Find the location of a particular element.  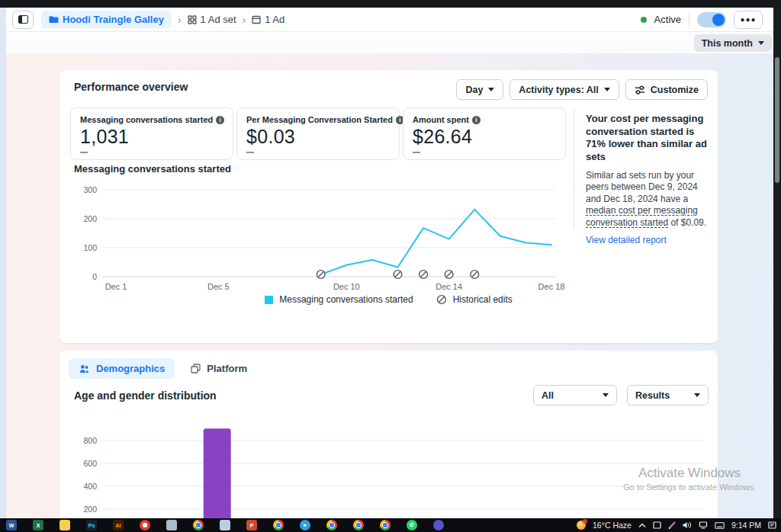

chevron-right-icon: › is located at coordinates (244, 20).